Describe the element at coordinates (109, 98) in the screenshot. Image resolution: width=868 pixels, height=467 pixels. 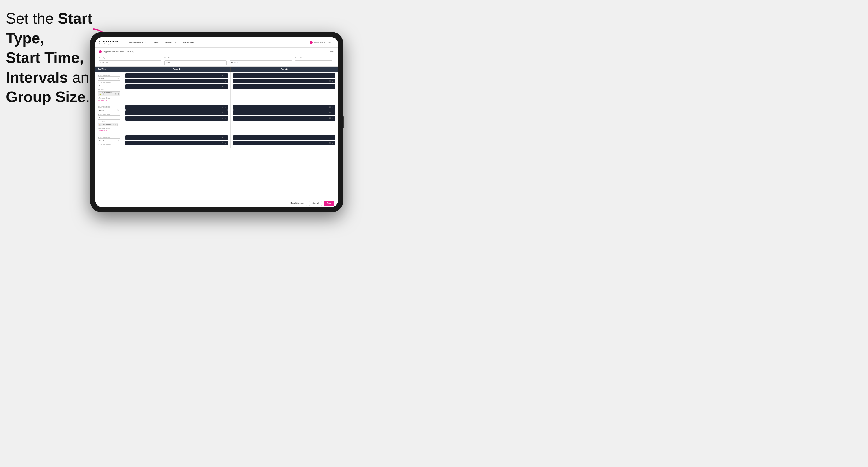
I see `remove-group-1: ○ Remove Group` at that location.